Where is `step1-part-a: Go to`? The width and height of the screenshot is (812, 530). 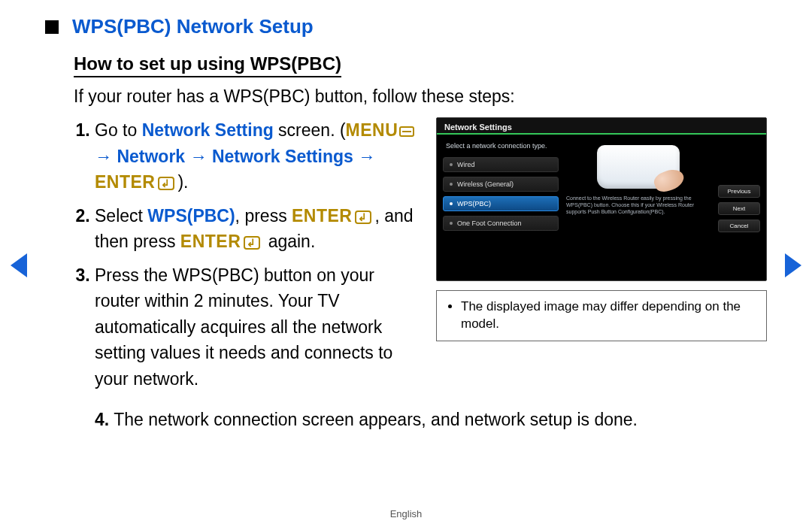
step1-part-a: Go to is located at coordinates (119, 130).